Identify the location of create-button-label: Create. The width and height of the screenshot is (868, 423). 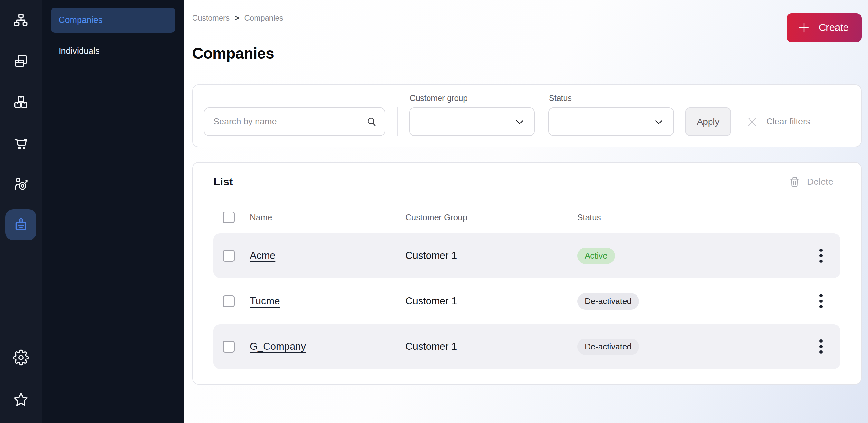
(834, 28).